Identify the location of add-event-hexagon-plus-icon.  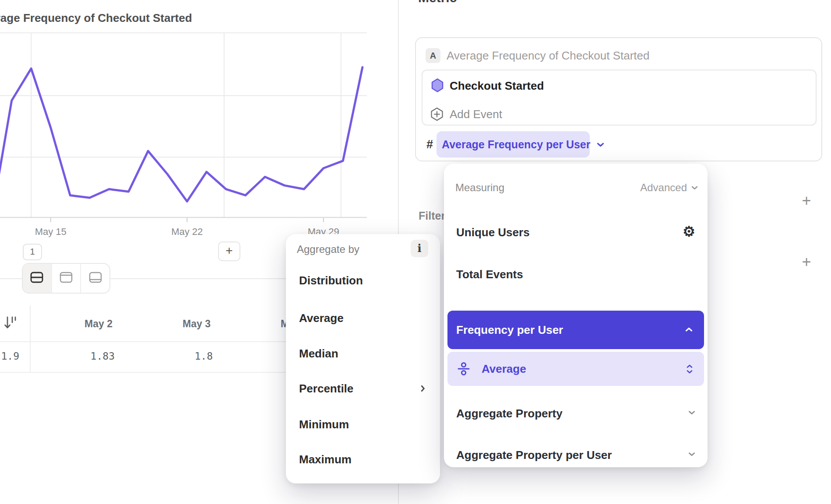
(437, 115).